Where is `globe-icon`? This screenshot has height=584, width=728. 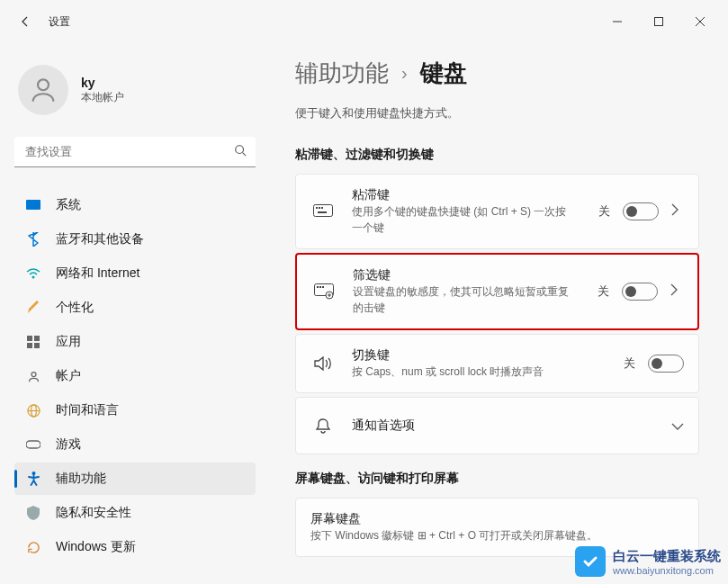 globe-icon is located at coordinates (33, 410).